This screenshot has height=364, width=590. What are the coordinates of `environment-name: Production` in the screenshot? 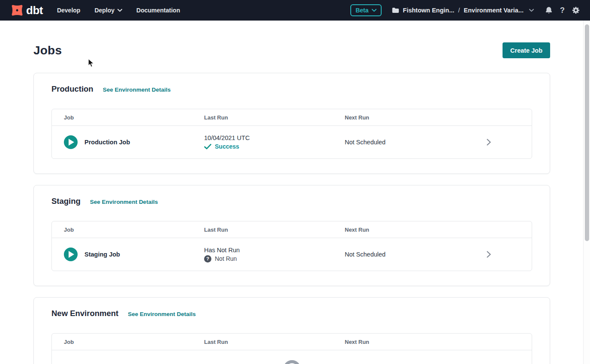 It's located at (72, 89).